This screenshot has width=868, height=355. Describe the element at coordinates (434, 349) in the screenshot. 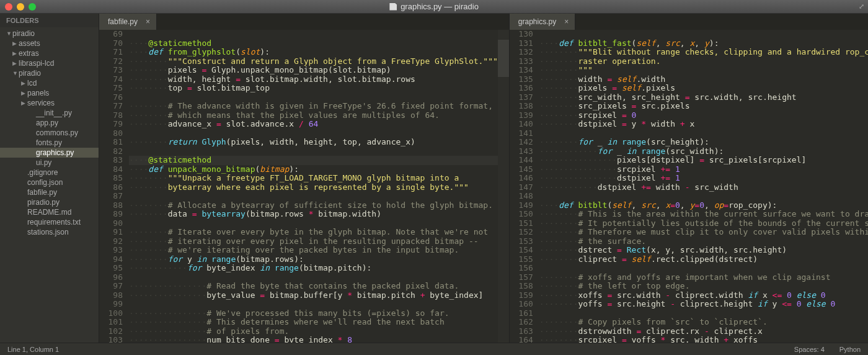

I see `status-bar: Line 1, Column 1 Spaces: 4 Python` at that location.